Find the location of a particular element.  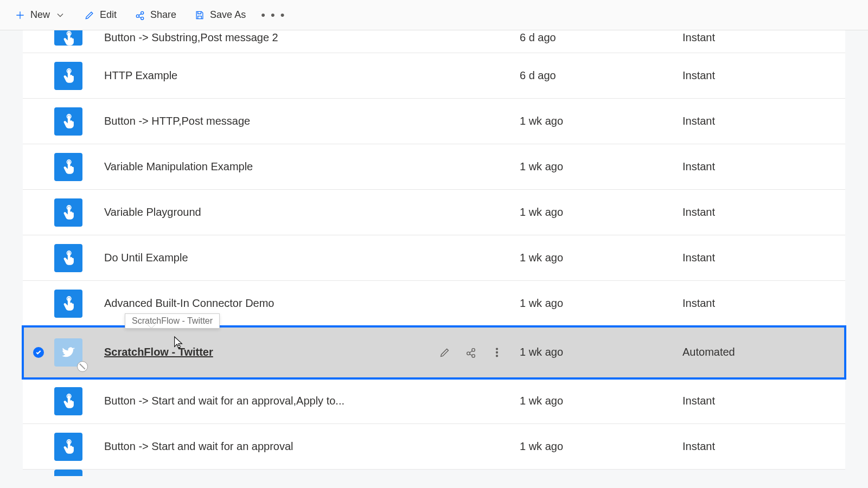

flow-name-link: ScratchFlow - Twitter is located at coordinates (158, 352).